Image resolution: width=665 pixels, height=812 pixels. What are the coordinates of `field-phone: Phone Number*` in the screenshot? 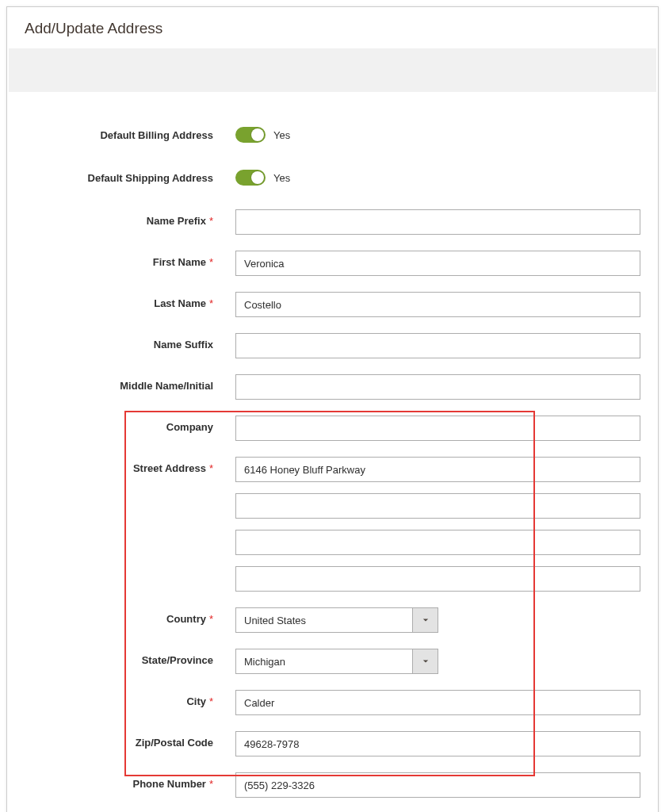 It's located at (333, 785).